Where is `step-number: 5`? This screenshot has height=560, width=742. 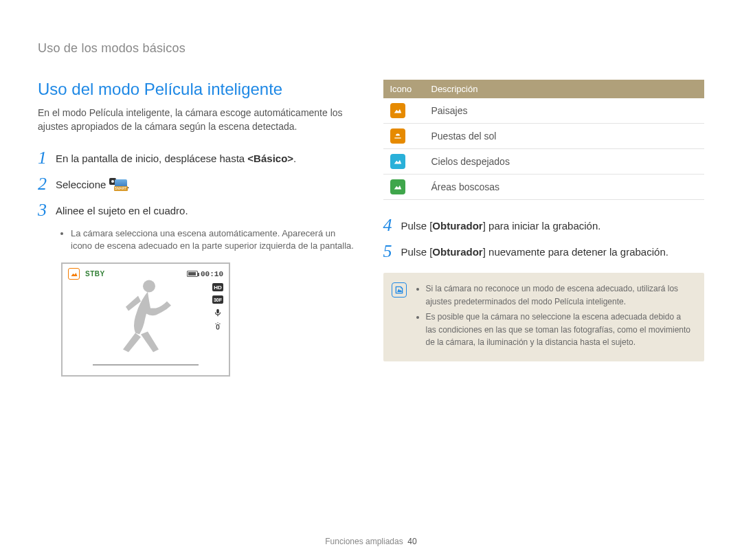 step-number: 5 is located at coordinates (392, 251).